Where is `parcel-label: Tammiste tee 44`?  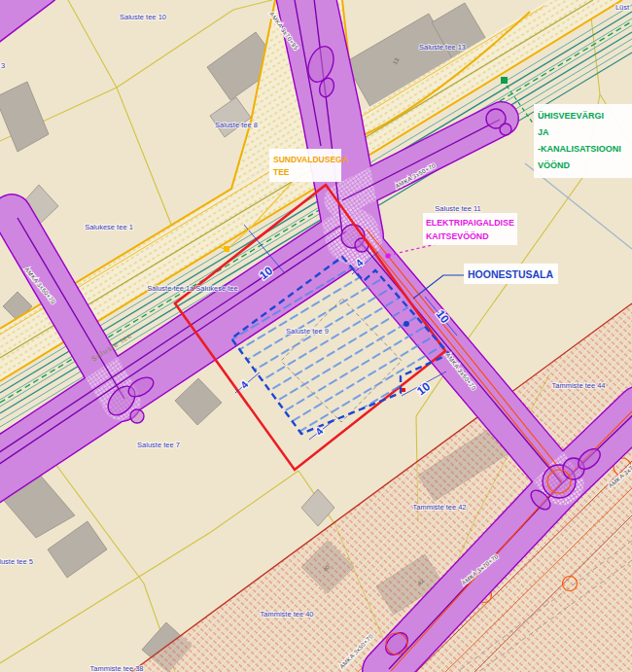 parcel-label: Tammiste tee 44 is located at coordinates (578, 385).